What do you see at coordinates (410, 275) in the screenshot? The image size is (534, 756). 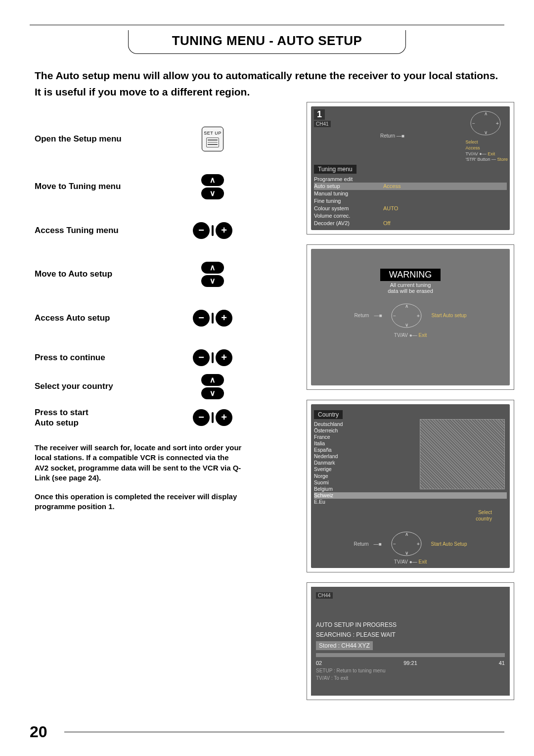 I see `warning-title: WARNING` at bounding box center [410, 275].